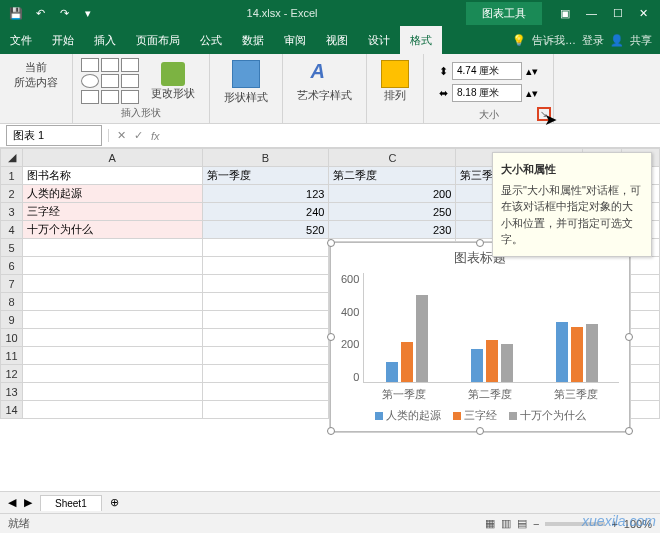  Describe the element at coordinates (63, 40) in the screenshot. I see `tab-home: 开始` at that location.